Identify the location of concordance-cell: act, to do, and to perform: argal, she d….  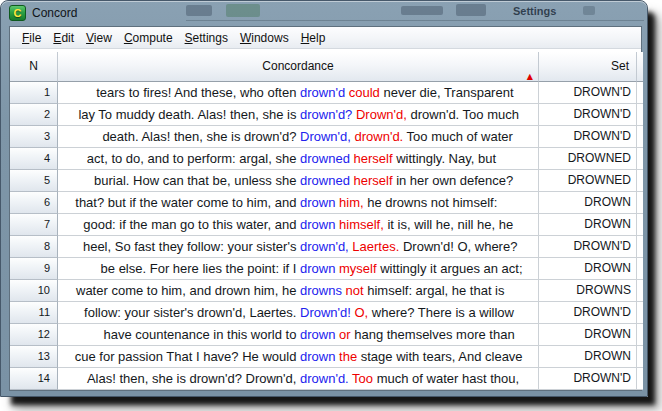
(298, 159).